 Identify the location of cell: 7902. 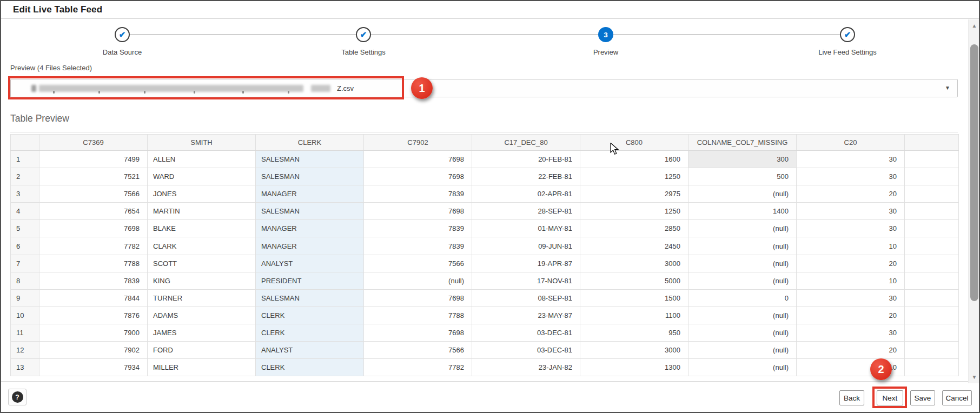
(94, 350).